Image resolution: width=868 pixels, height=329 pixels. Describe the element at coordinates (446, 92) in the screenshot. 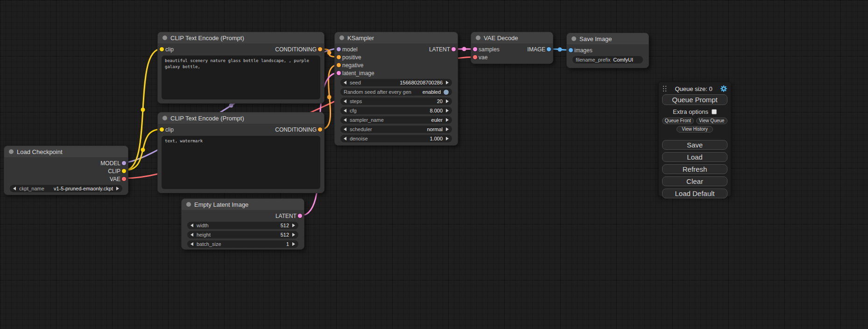

I see `toggle-knob-icon` at that location.